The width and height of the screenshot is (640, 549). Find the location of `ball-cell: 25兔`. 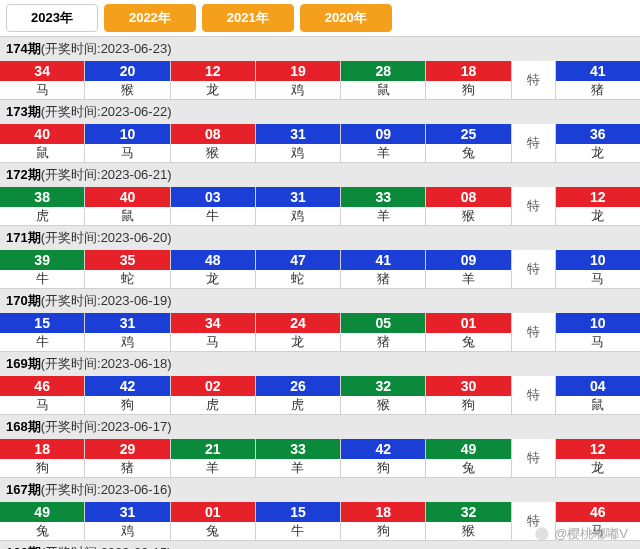

ball-cell: 25兔 is located at coordinates (468, 143).